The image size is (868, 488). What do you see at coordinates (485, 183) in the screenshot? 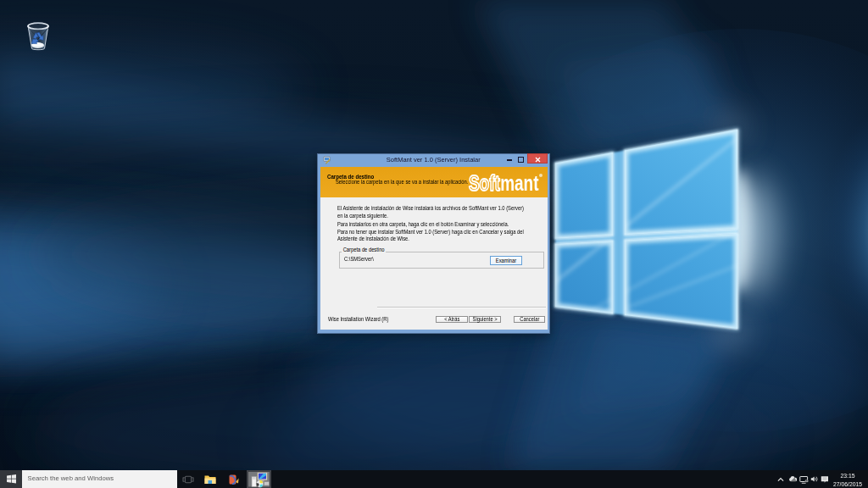
I see `svg-text: Soft` at bounding box center [485, 183].